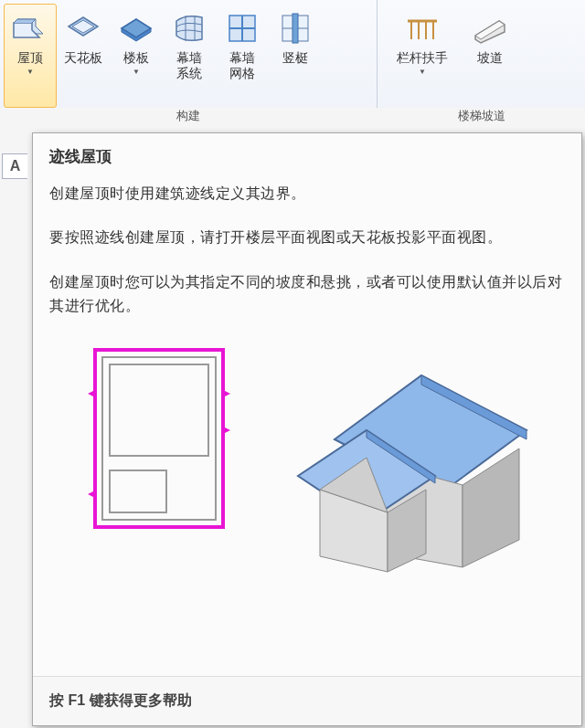 The image size is (585, 728). Describe the element at coordinates (307, 237) in the screenshot. I see `tooltip-paragraph-1: 要按照迹线创建屋顶，请打开楼层平面视图或天花板投影平面视图。` at that location.